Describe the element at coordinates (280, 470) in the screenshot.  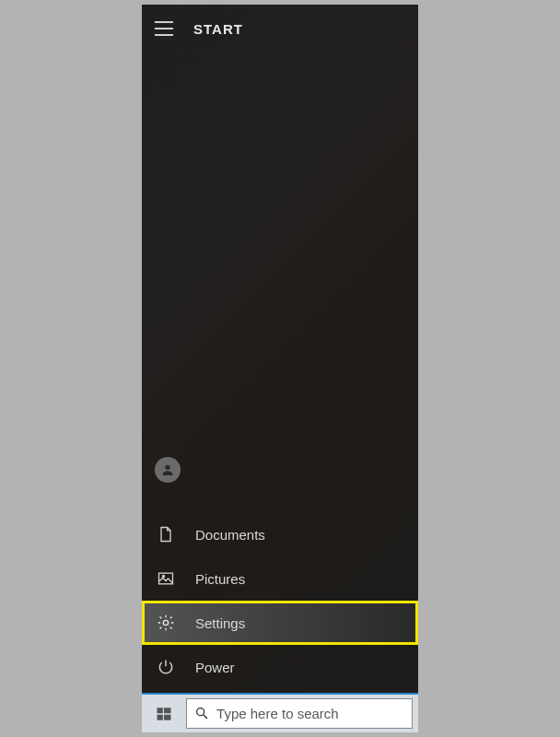
I see `account-button` at that location.